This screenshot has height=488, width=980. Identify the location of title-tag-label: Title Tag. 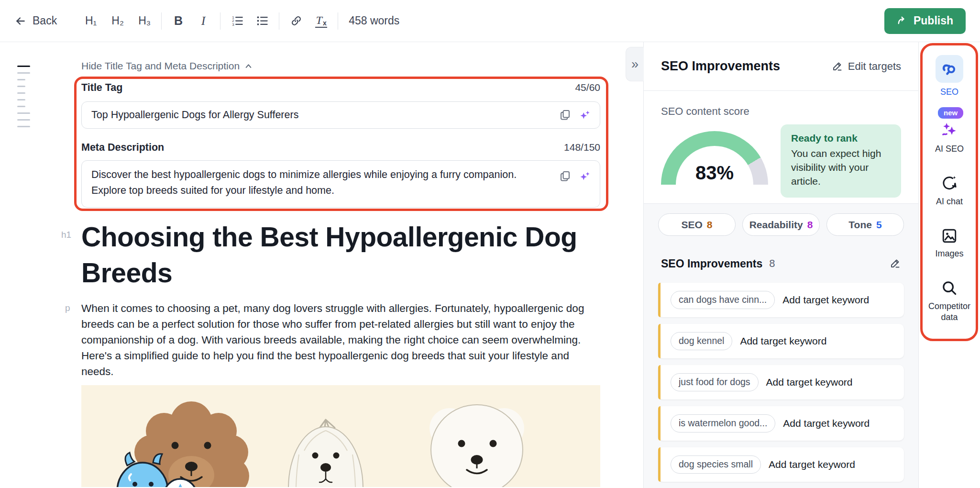
(102, 88).